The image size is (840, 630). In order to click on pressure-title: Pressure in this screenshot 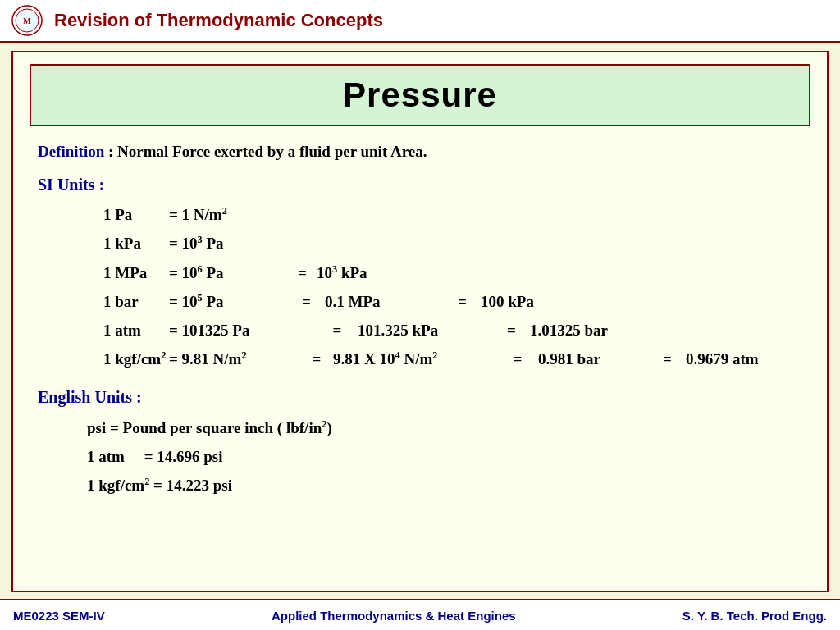, I will do `click(420, 95)`.